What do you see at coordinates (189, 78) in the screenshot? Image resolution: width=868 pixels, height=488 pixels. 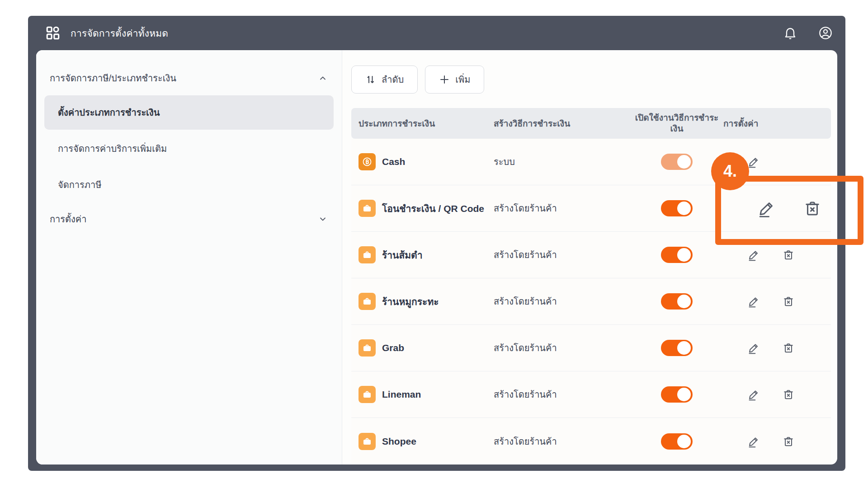 I see `sidebar-group-tax-payment: การจัดการภาษี/ประเภทชำระเงิน` at bounding box center [189, 78].